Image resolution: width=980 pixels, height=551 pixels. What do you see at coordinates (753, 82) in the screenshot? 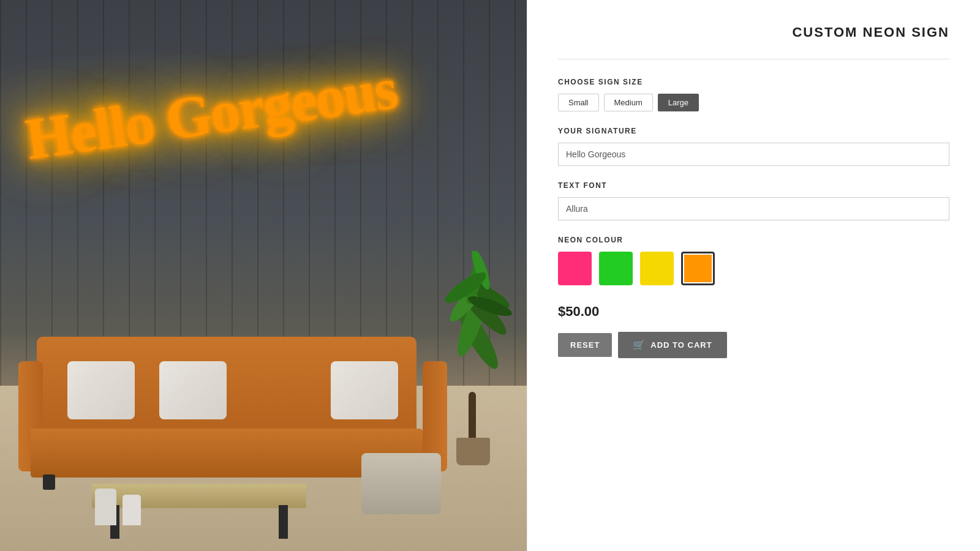
I see `sign-size-label: CHOOSE SIGN SIZE` at bounding box center [753, 82].